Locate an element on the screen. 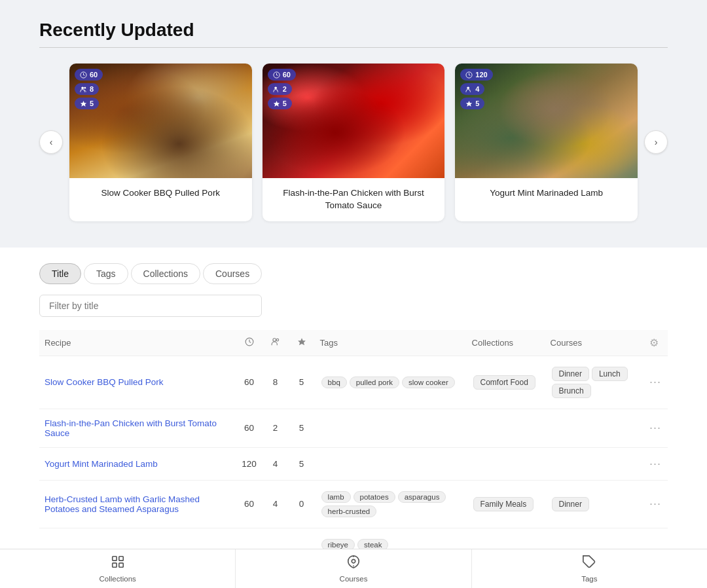 The height and width of the screenshot is (588, 707). time-badge-1: 60 is located at coordinates (89, 75).